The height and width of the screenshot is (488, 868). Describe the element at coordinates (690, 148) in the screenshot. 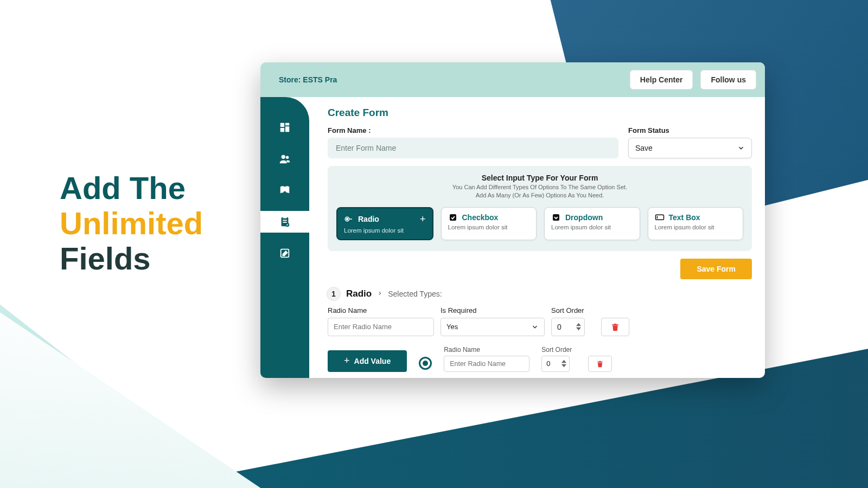

I see `form-status-select: Save` at that location.